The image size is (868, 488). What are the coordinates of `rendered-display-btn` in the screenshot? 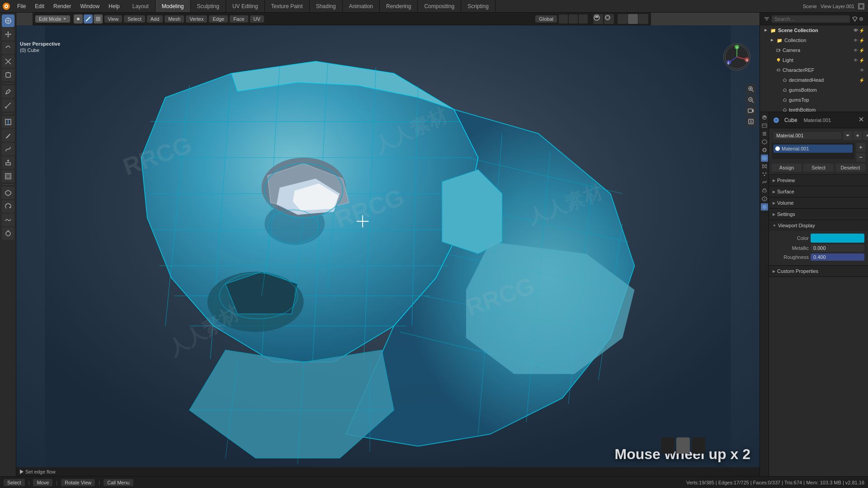 It's located at (643, 19).